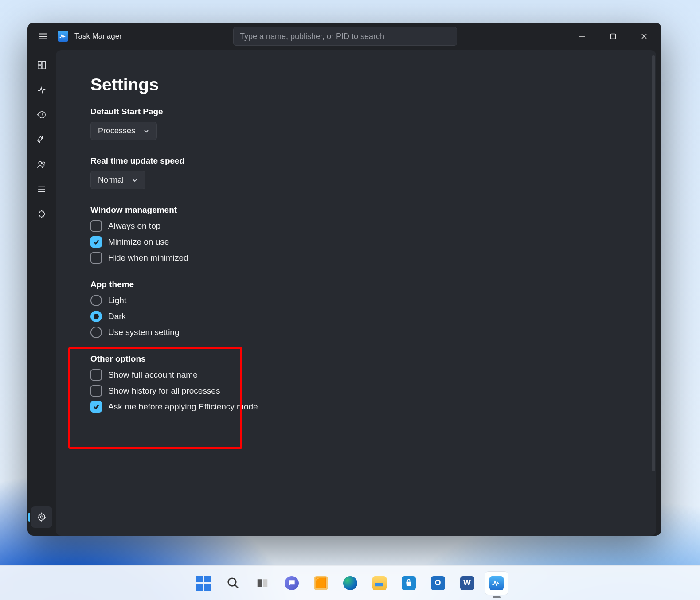 The width and height of the screenshot is (700, 600). What do you see at coordinates (233, 583) in the screenshot?
I see `search-icon` at bounding box center [233, 583].